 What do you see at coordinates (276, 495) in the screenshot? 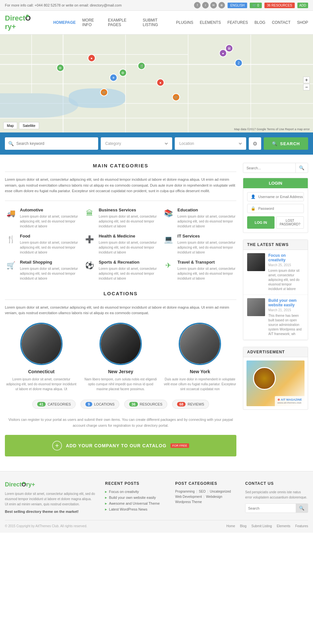
I see `footer-contact-desc: Sed perspiciatis unde omnis iste natus e…` at bounding box center [276, 495].